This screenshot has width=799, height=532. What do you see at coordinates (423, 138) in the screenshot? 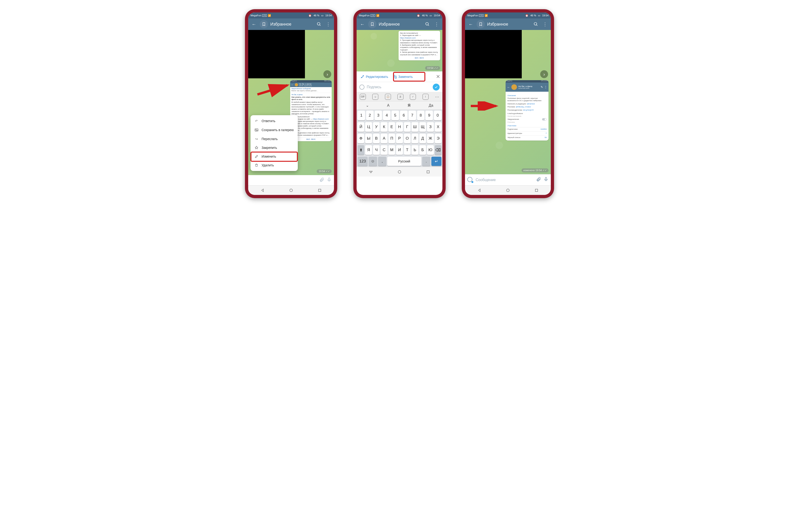
I see `key-r2-8: Д` at bounding box center [423, 138].